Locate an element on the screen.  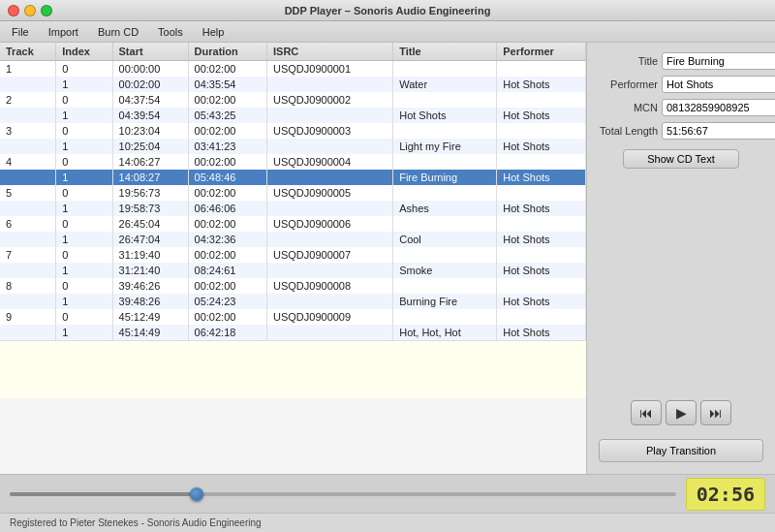
maximize-button is located at coordinates (46, 11).